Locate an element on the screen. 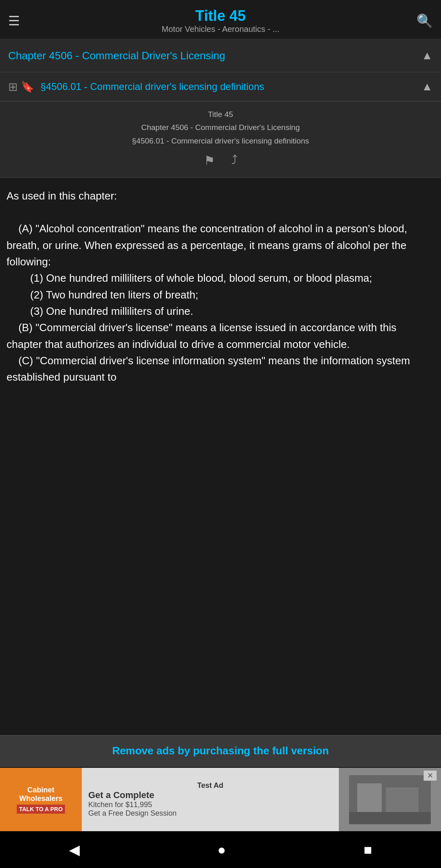  section-title: §4506.01 - Commercial driver's licensing… is located at coordinates (228, 87).